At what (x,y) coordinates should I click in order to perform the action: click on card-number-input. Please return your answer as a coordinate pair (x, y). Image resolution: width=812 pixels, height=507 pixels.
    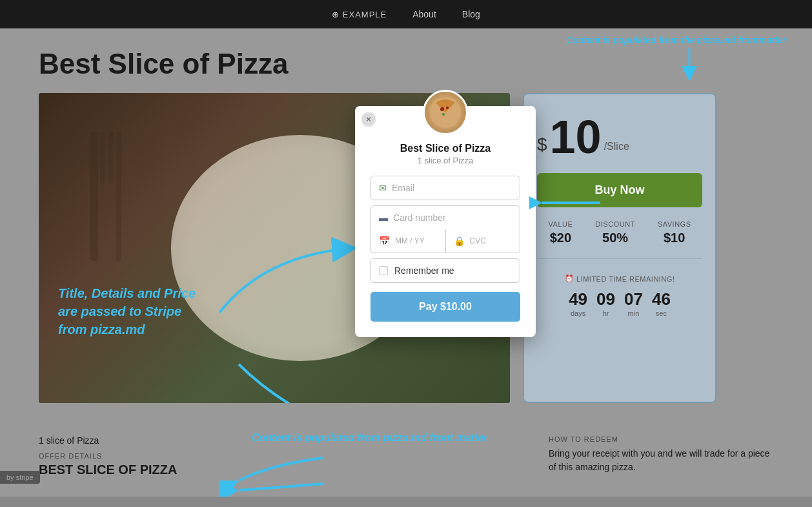
    Looking at the image, I should click on (452, 218).